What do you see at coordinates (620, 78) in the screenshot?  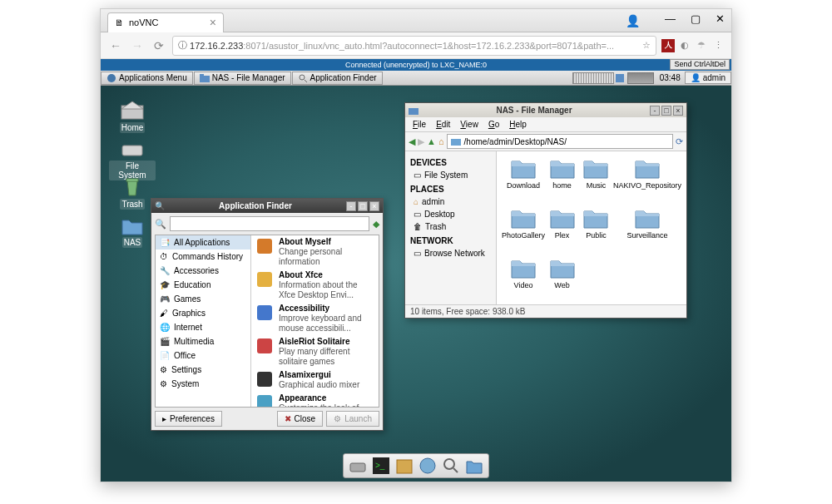 I see `tray-icon` at bounding box center [620, 78].